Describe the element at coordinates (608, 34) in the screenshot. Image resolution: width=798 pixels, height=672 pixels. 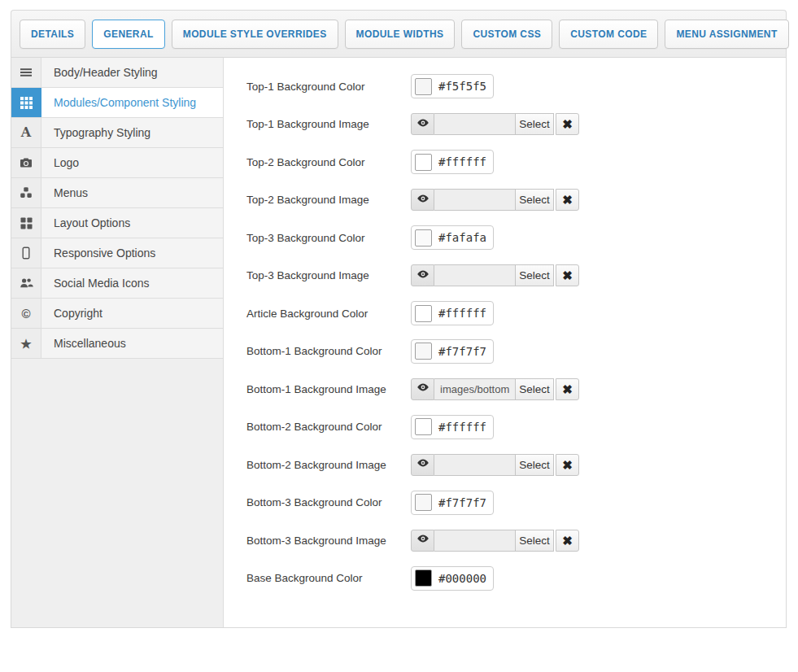
I see `tab-custom-code: CUSTOM CODE` at that location.